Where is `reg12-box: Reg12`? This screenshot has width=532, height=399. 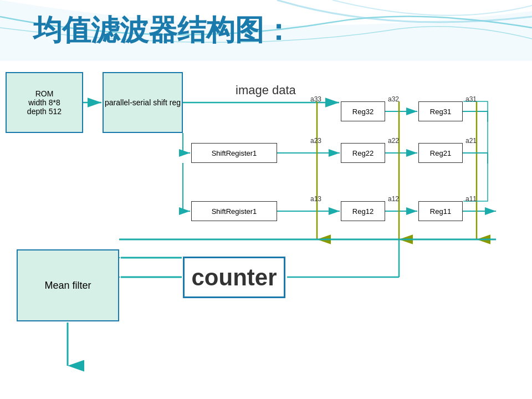
reg12-box: Reg12 is located at coordinates (363, 211).